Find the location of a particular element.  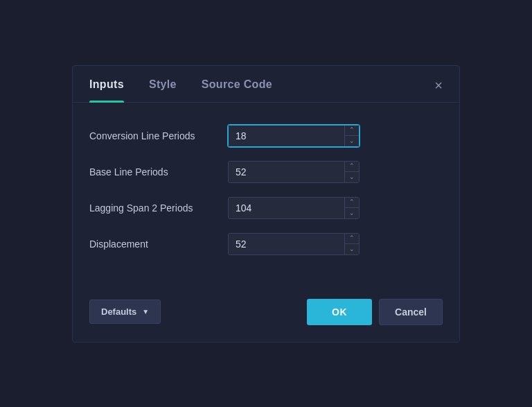

displacement-spinners: ⌃ ⌄ is located at coordinates (352, 244).